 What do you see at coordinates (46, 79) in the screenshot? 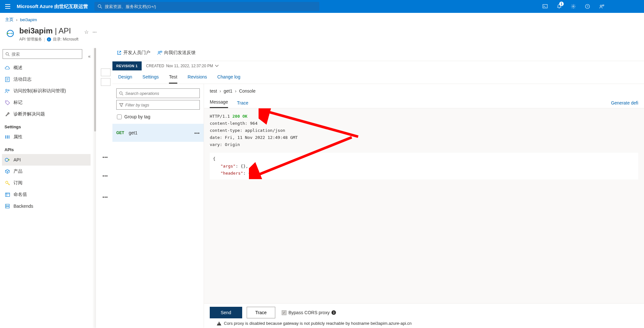
I see `sidebar-item-activity-log: 活动日志` at bounding box center [46, 79].